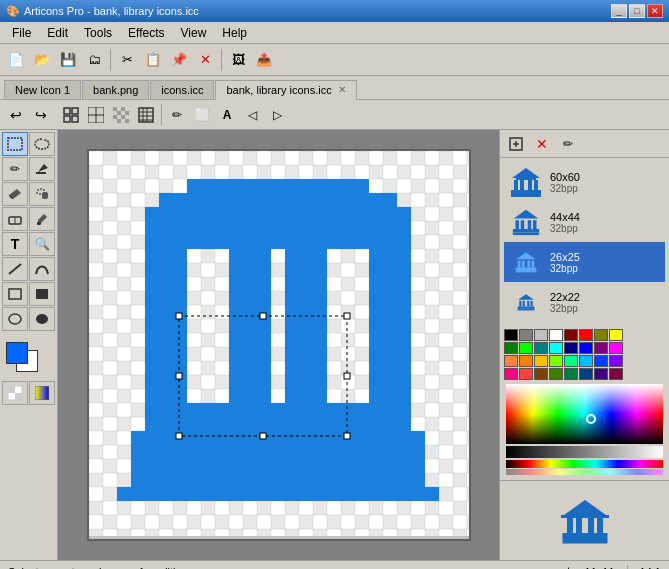 The image size is (669, 569). I want to click on minimize-button: _, so click(619, 11).